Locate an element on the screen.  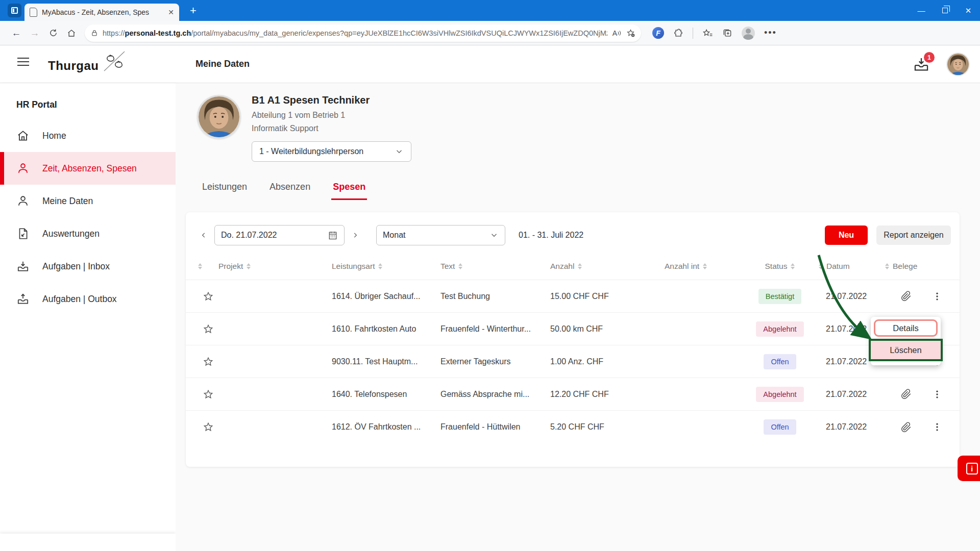
period-mode-select: Monat is located at coordinates (441, 235).